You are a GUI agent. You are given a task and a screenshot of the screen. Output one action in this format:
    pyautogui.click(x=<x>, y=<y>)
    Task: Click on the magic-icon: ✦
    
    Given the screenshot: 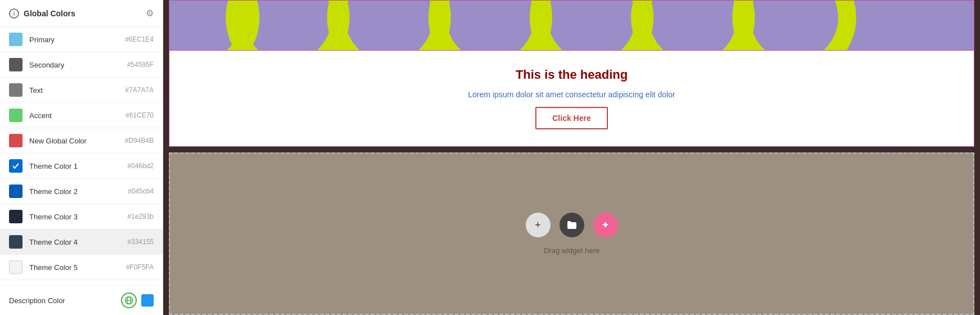 What is the action you would take?
    pyautogui.click(x=606, y=225)
    